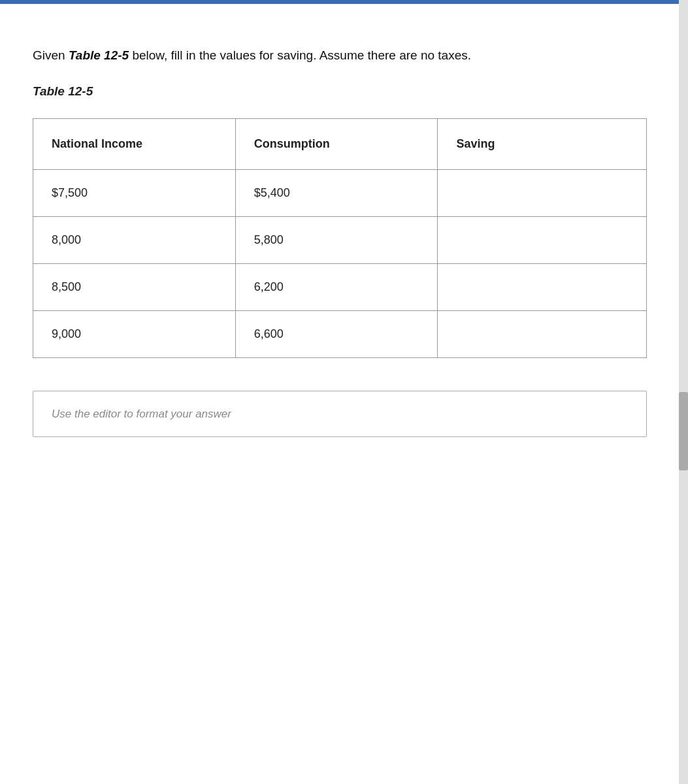 This screenshot has width=688, height=784. Describe the element at coordinates (135, 193) in the screenshot. I see `cell-national-income: $7,500` at that location.